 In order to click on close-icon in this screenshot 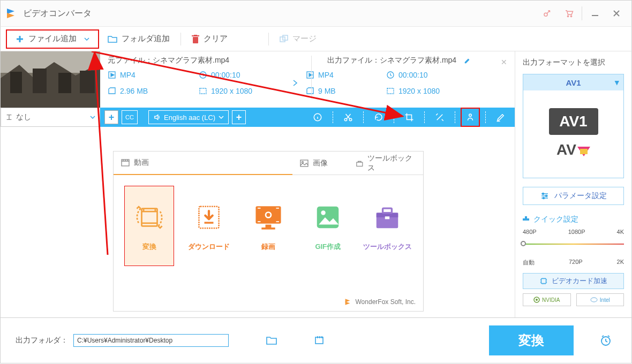, I will do `click(616, 13)`.